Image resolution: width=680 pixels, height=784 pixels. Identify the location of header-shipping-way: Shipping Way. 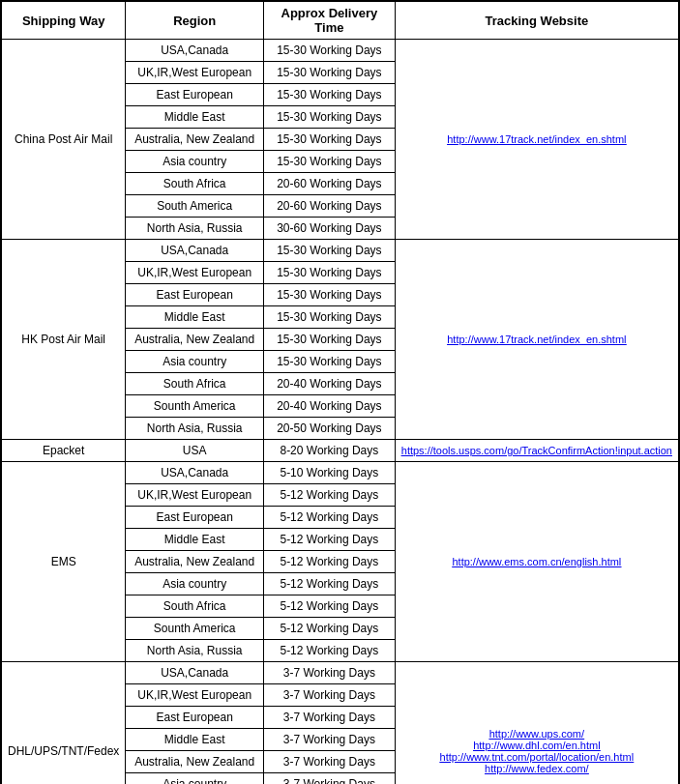
(64, 20).